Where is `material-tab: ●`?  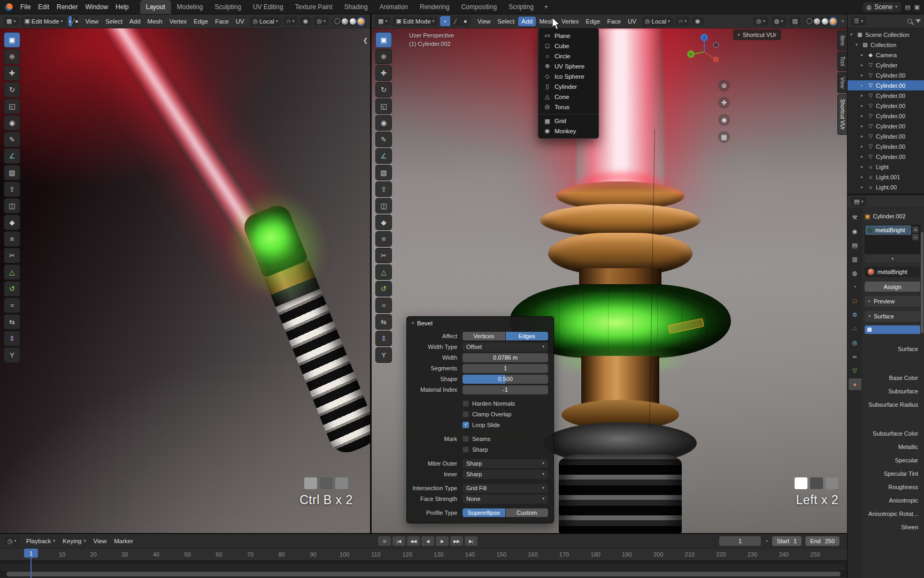 material-tab: ● is located at coordinates (855, 384).